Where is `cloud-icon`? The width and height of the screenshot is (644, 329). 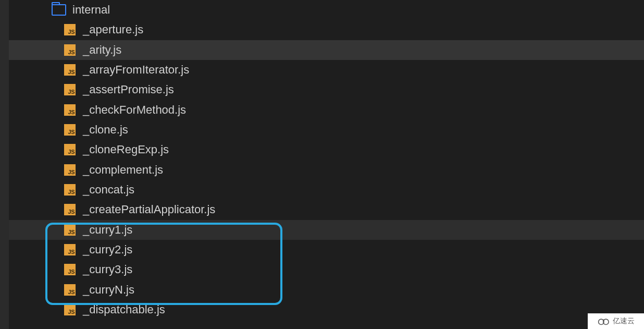
cloud-icon is located at coordinates (604, 321).